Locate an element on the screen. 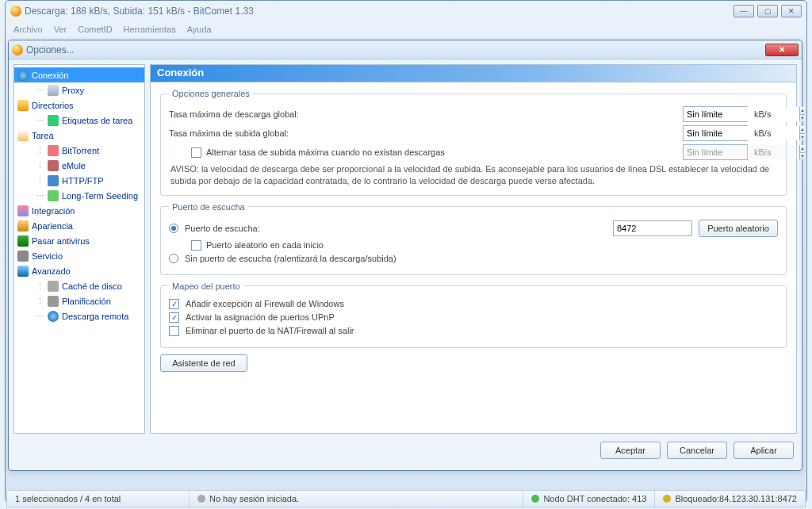 The image size is (812, 509). main-close-button: ✕ is located at coordinates (791, 11).